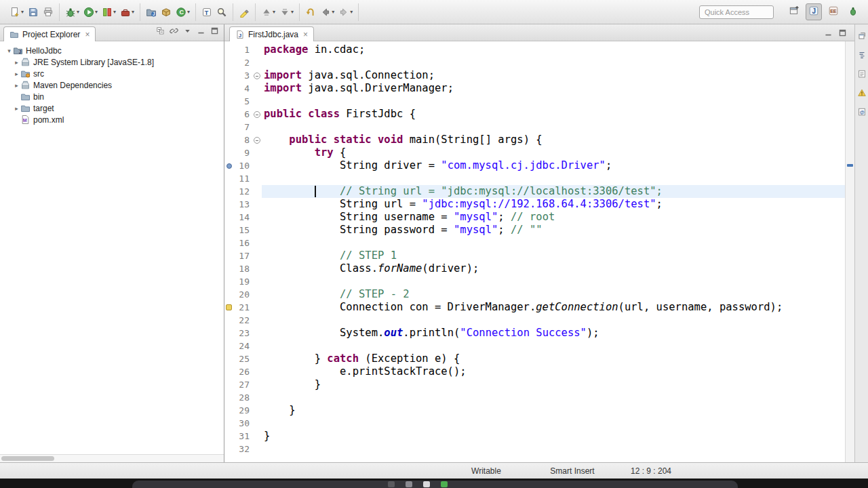  I want to click on java-perspective-button: J, so click(814, 12).